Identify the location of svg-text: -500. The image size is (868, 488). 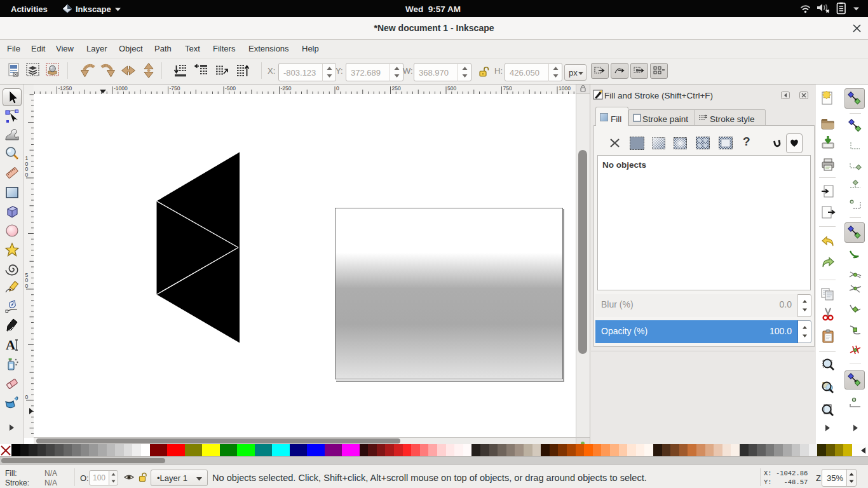
(230, 88).